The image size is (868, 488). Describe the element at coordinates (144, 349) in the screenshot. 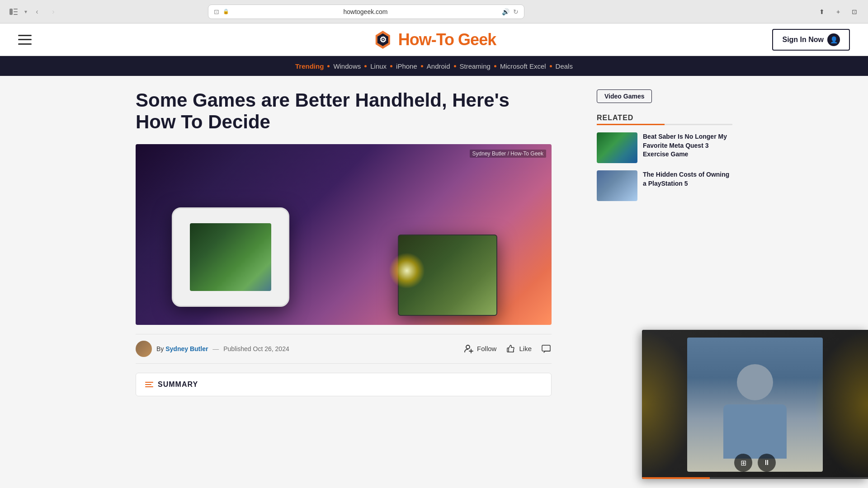

I see `author-avatar` at that location.